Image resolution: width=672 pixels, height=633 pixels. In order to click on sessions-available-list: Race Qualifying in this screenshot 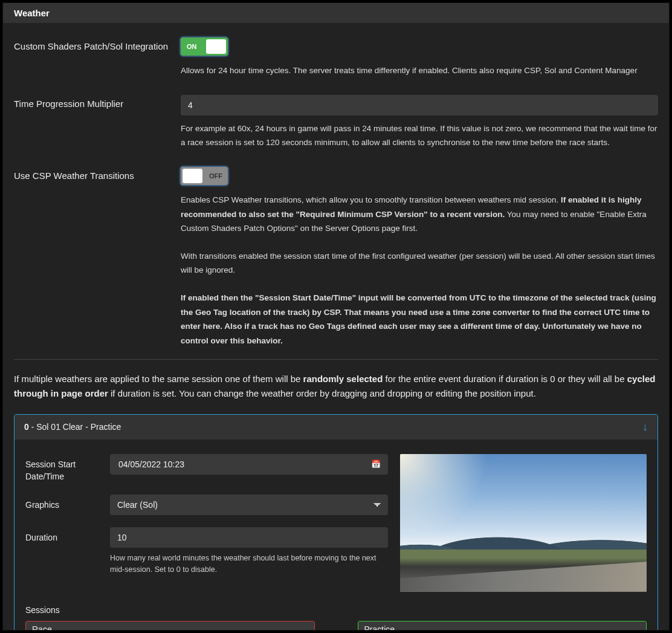, I will do `click(170, 626)`.